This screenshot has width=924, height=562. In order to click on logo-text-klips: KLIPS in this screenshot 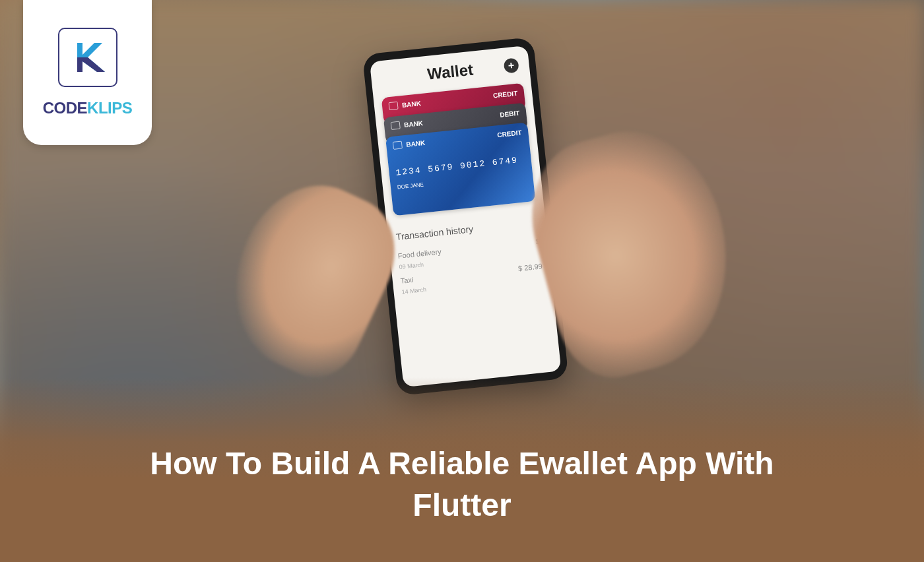, I will do `click(110, 108)`.